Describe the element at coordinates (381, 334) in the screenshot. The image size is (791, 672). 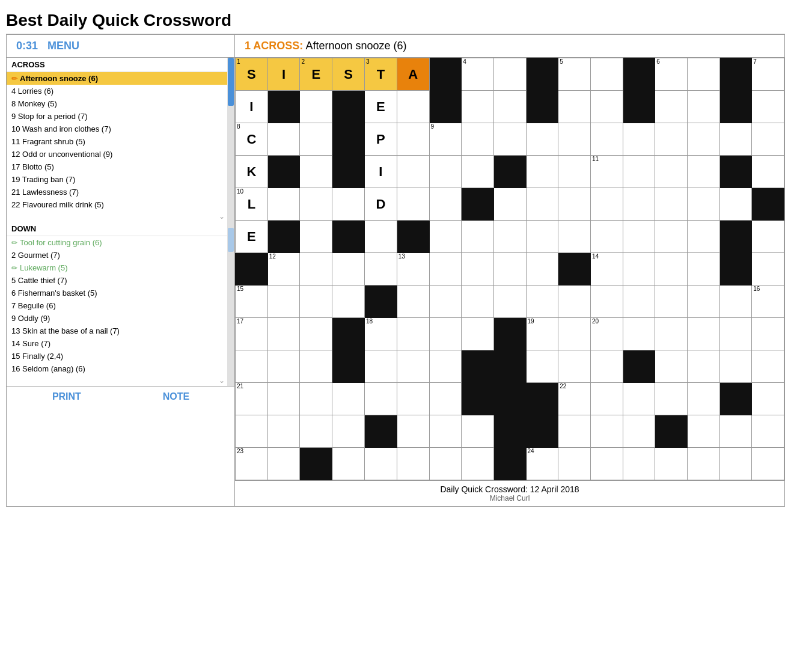
I see `grid-cell: 18` at that location.